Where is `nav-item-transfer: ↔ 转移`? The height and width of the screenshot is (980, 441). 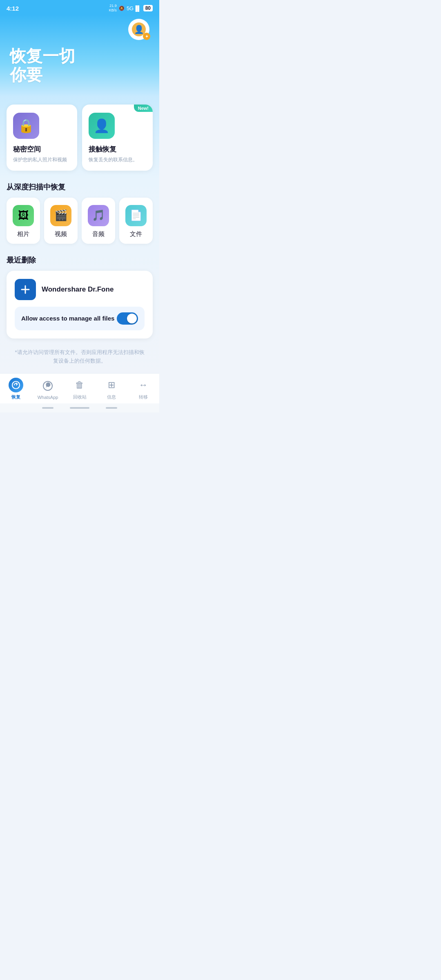 nav-item-transfer: ↔ 转移 is located at coordinates (143, 389).